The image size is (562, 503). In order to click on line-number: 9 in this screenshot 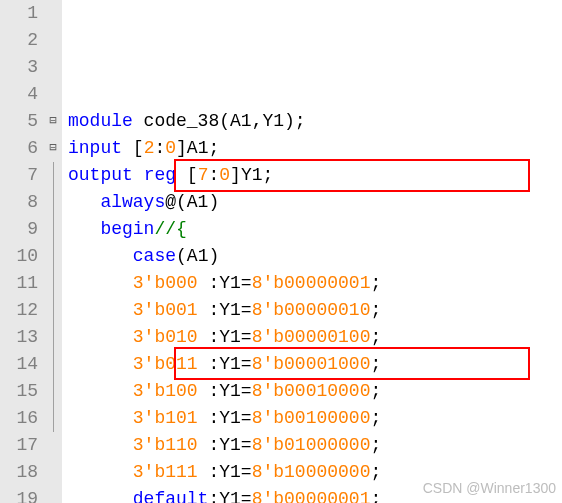, I will do `click(19, 230)`.